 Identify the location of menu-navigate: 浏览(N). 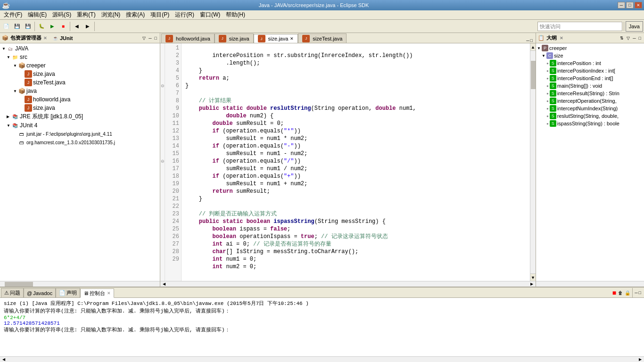
(111, 15).